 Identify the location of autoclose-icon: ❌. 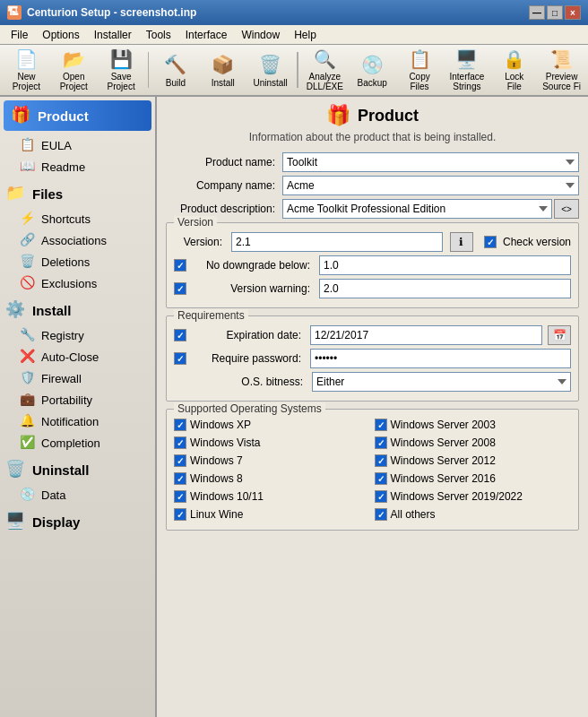
(28, 357).